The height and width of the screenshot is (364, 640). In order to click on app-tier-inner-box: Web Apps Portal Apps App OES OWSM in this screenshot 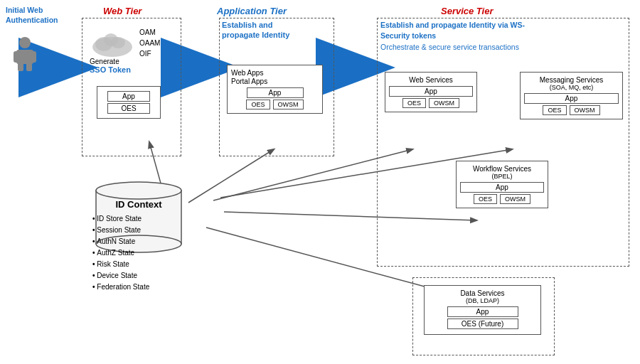, I will do `click(274, 90)`.